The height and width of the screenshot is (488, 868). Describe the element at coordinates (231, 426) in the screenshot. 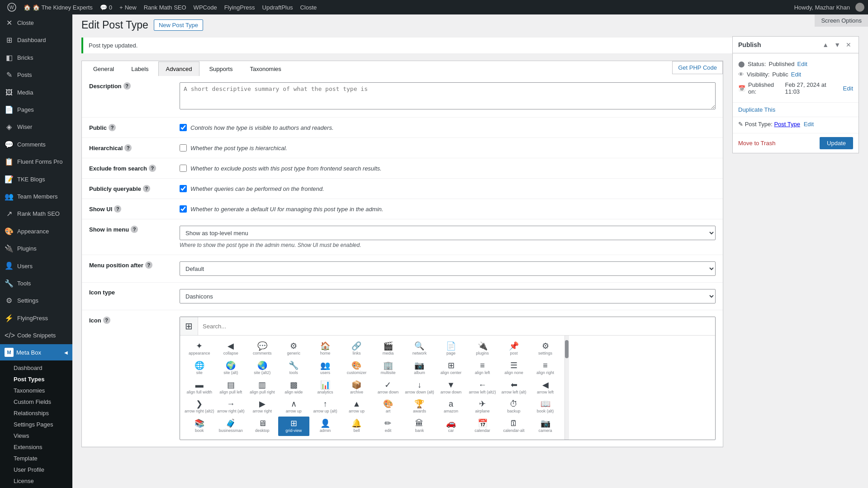

I see `icon-item: 🧳businessman` at that location.